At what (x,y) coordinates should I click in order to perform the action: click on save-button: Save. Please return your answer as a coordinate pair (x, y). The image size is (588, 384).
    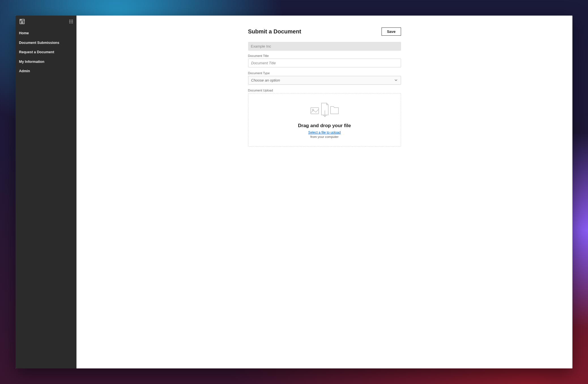
    Looking at the image, I should click on (391, 32).